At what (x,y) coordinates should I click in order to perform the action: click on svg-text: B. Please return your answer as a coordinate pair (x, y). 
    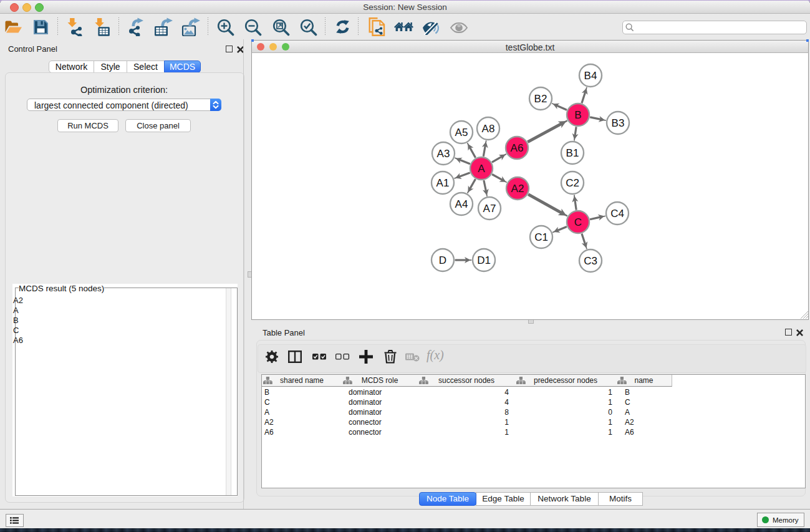
    Looking at the image, I should click on (577, 115).